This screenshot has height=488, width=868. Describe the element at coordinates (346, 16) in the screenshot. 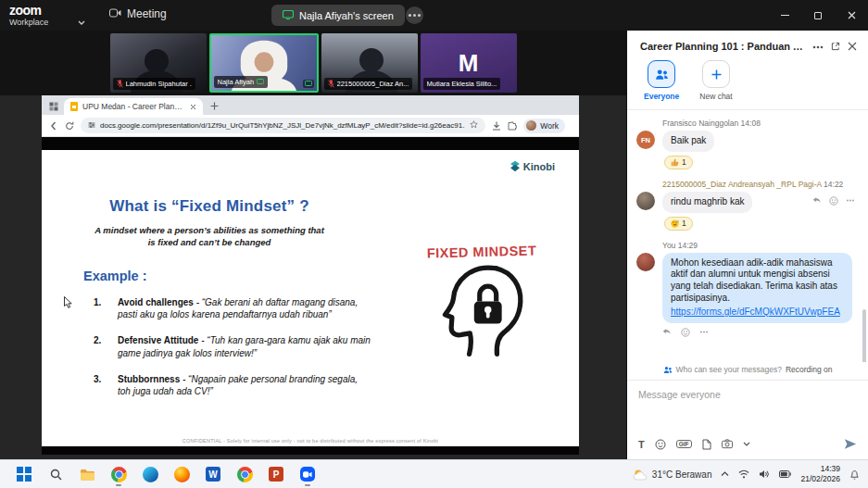

I see `shared-screen-label: Najla Afiyah's screen` at that location.